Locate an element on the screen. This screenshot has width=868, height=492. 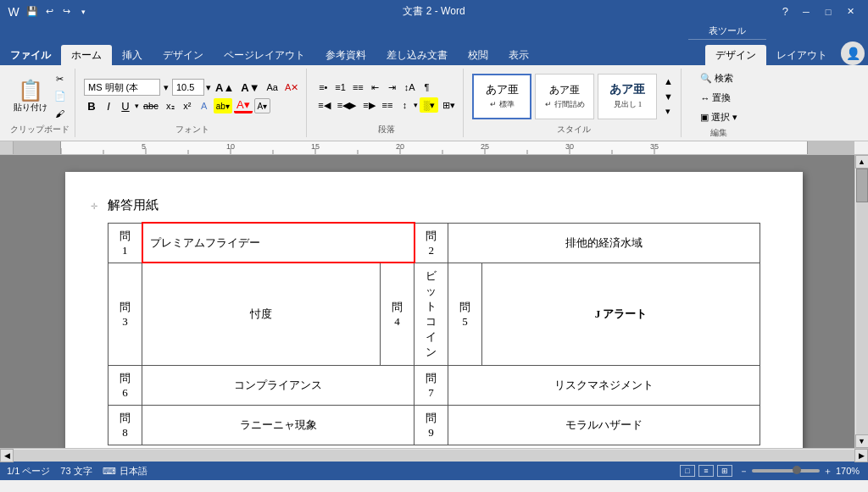
q2-answer: 排他的経済水域 is located at coordinates (604, 242).